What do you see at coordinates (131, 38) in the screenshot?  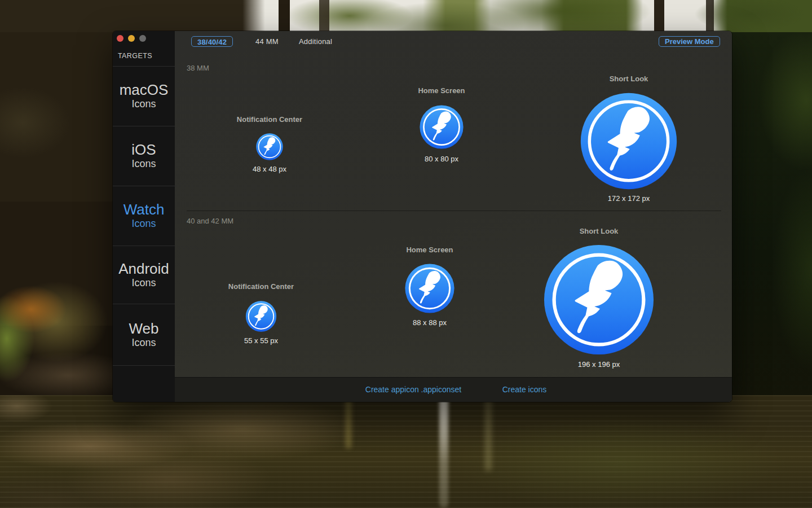 I see `minimize-button` at bounding box center [131, 38].